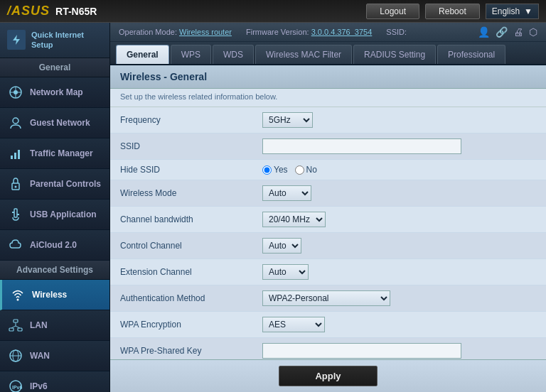  What do you see at coordinates (400, 351) in the screenshot?
I see `wpa-key-control` at bounding box center [400, 351].